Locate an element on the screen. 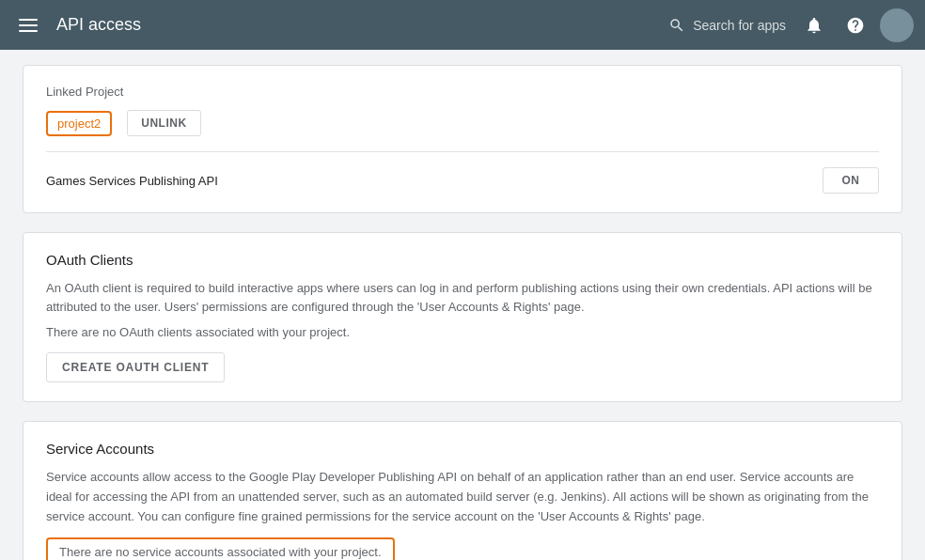 This screenshot has width=925, height=560. unlink-button: UNLINK is located at coordinates (164, 123).